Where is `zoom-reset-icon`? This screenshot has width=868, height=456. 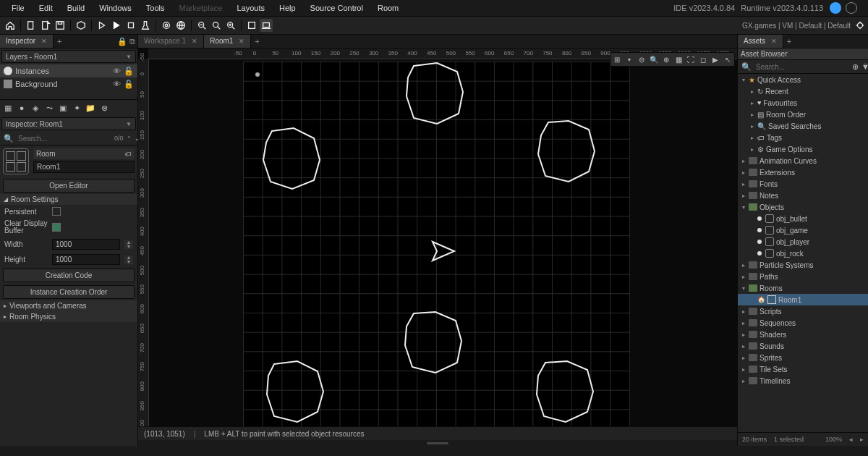 zoom-reset-icon is located at coordinates (216, 25).